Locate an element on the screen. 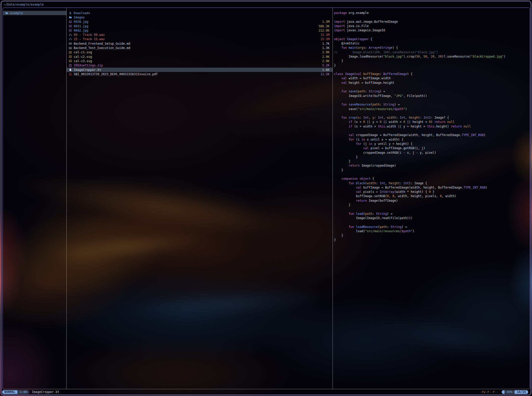  file-name: example is located at coordinates (17, 13).